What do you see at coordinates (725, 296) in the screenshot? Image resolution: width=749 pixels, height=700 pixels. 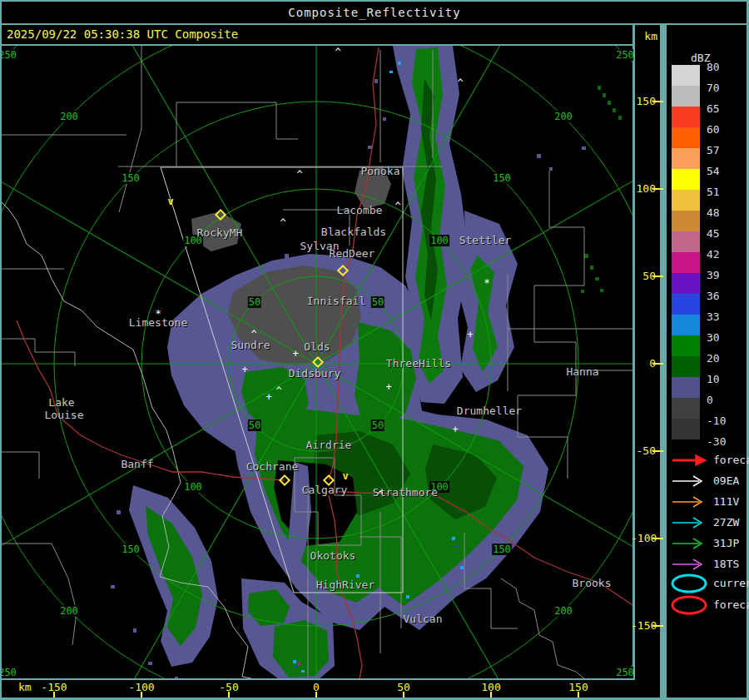 I see `scale-value-label: 36` at bounding box center [725, 296].